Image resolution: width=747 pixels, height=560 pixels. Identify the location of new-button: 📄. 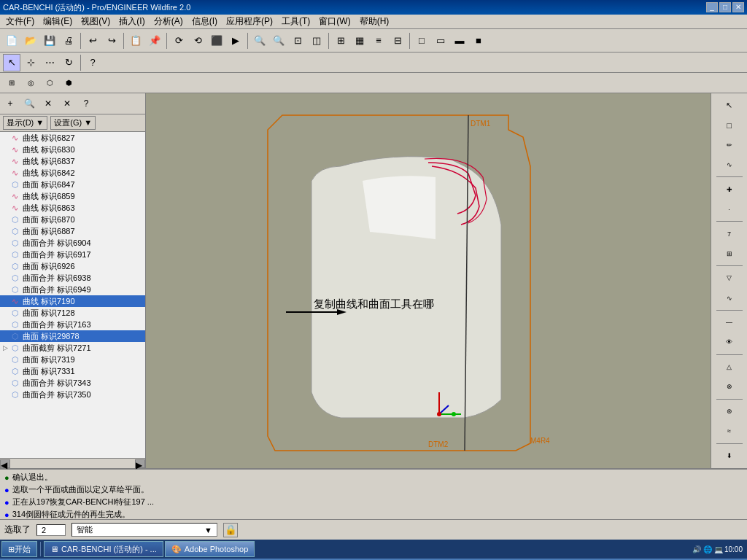
(12, 41).